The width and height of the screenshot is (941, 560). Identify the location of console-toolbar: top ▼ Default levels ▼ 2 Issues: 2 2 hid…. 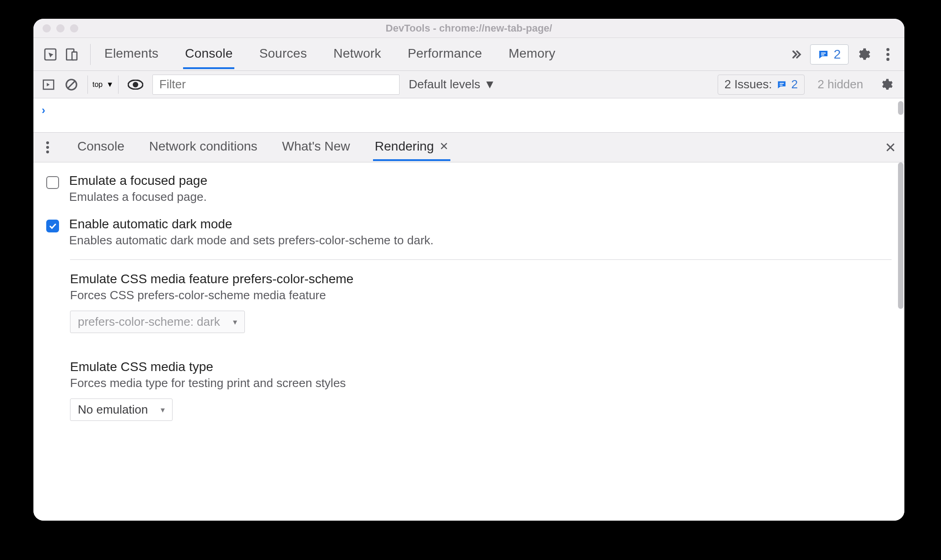
(469, 85).